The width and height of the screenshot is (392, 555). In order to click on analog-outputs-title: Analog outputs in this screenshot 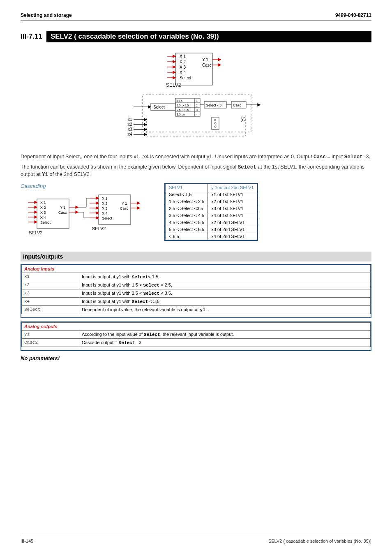, I will do `click(196, 326)`.